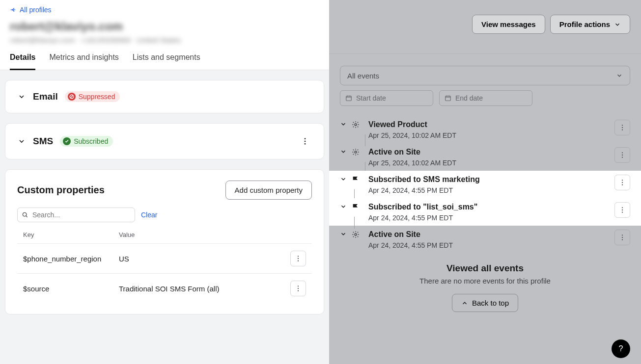 The height and width of the screenshot is (364, 641). What do you see at coordinates (485, 268) in the screenshot?
I see `events-end-title: Viewed all events` at bounding box center [485, 268].